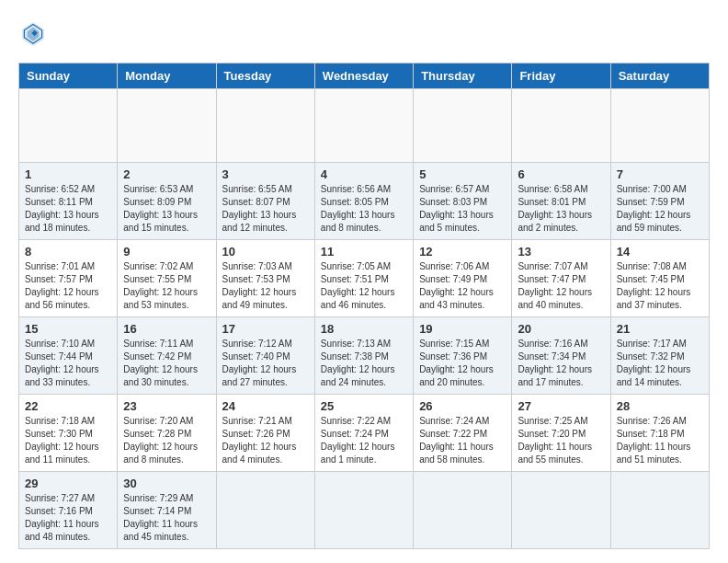  I want to click on calendar-cell: 8Sunrise: 7:01 AM Sunset: 7:57 PM Daylig…, so click(68, 279).